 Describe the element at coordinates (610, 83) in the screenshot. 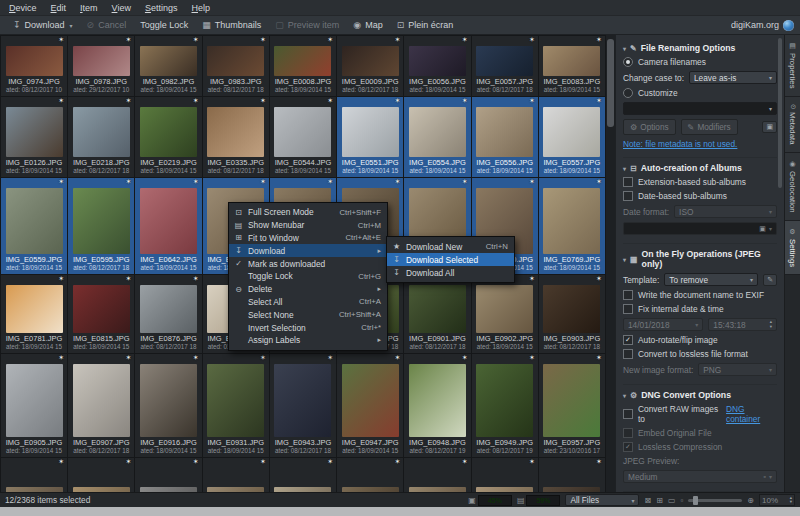

I see `grid-scrollbar-thumb` at that location.